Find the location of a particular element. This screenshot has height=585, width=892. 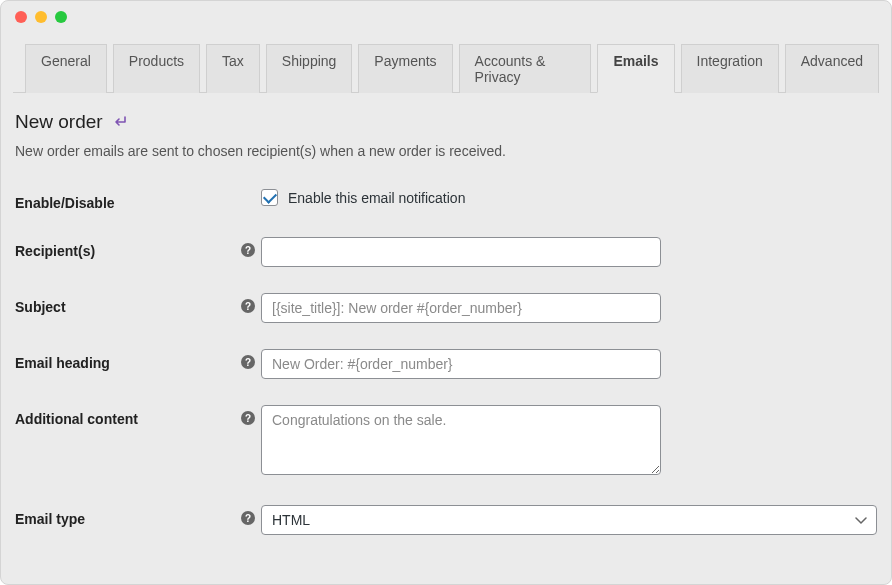

page-description: New order emails are sent to chosen reci… is located at coordinates (446, 151).